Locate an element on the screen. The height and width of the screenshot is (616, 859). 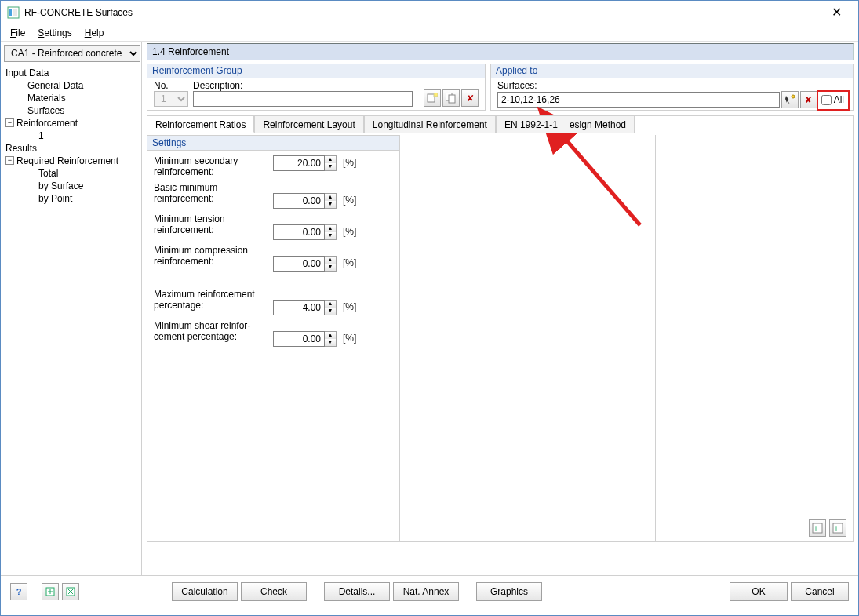
tree-total: Total is located at coordinates (72, 173).